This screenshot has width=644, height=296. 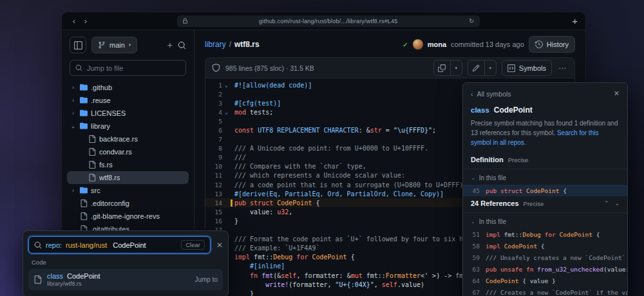 I want to click on in-this-file-label: In this file, so click(x=493, y=221).